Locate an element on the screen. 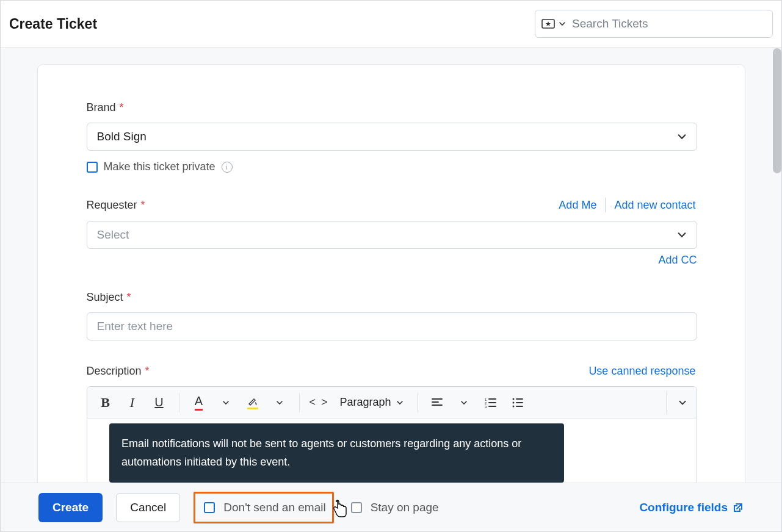 This screenshot has width=782, height=532. add-cc-link: Add CC is located at coordinates (678, 260).